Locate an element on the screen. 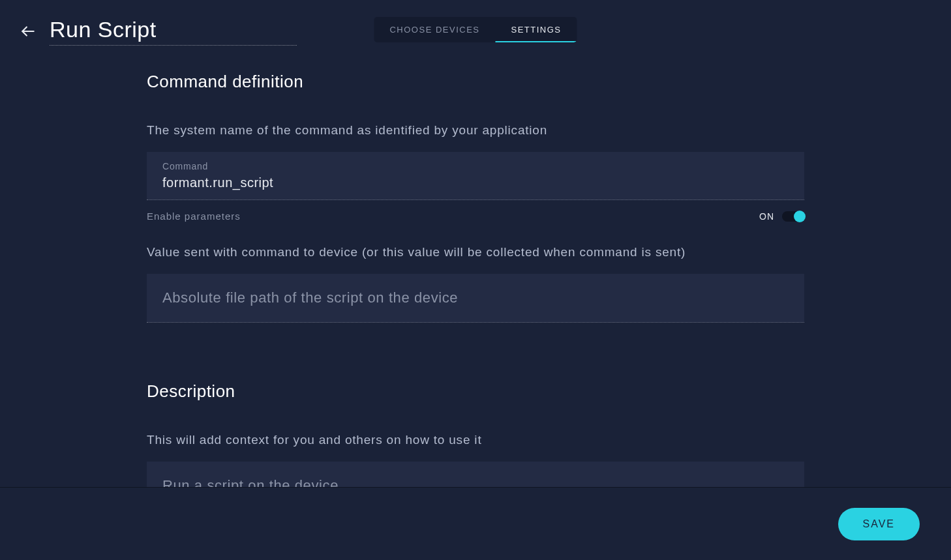 This screenshot has width=951, height=560. value-subtitle: Value sent with command to device (or th… is located at coordinates (476, 252).